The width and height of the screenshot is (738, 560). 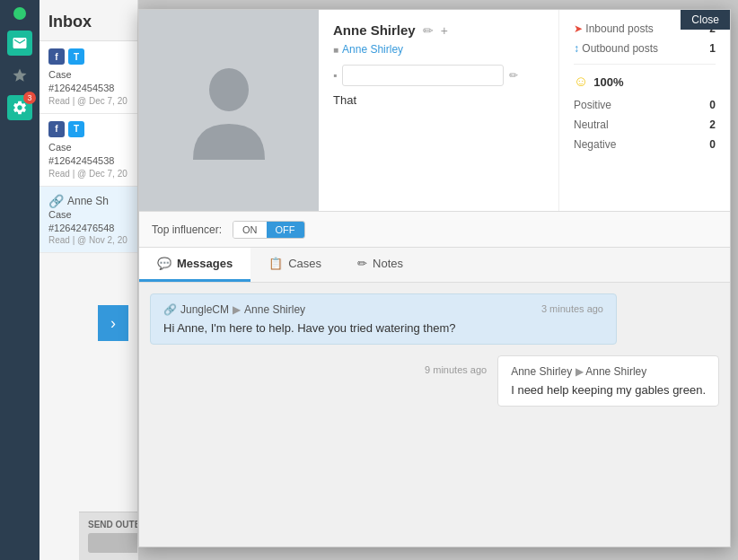 What do you see at coordinates (164, 264) in the screenshot?
I see `messages-tab-icon: 💬` at bounding box center [164, 264].